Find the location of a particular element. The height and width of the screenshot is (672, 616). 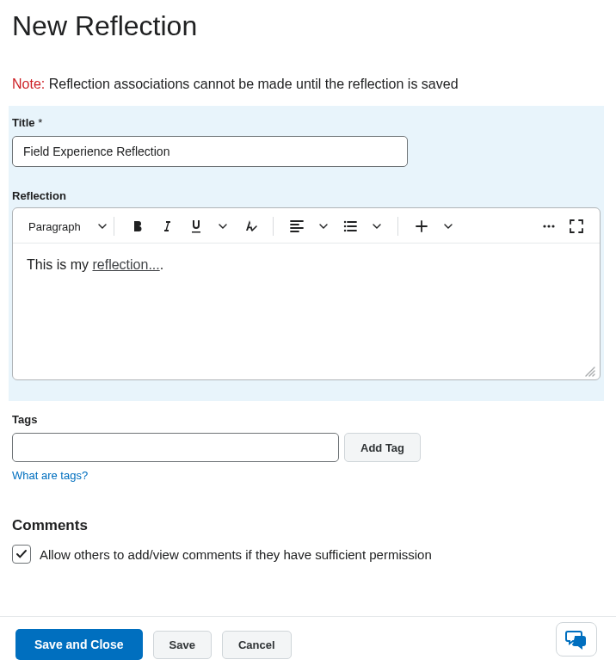

allow-comments-checkbox is located at coordinates (22, 554).